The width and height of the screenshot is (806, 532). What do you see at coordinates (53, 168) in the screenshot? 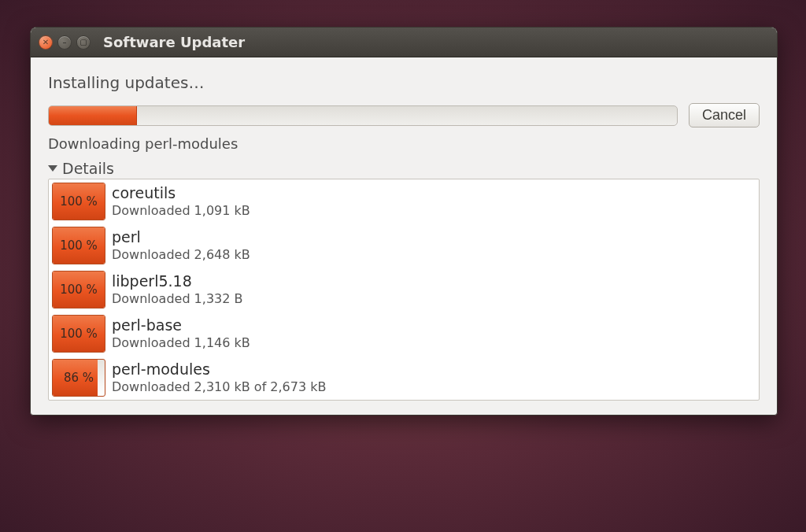
I see `chevron-down-icon` at bounding box center [53, 168].